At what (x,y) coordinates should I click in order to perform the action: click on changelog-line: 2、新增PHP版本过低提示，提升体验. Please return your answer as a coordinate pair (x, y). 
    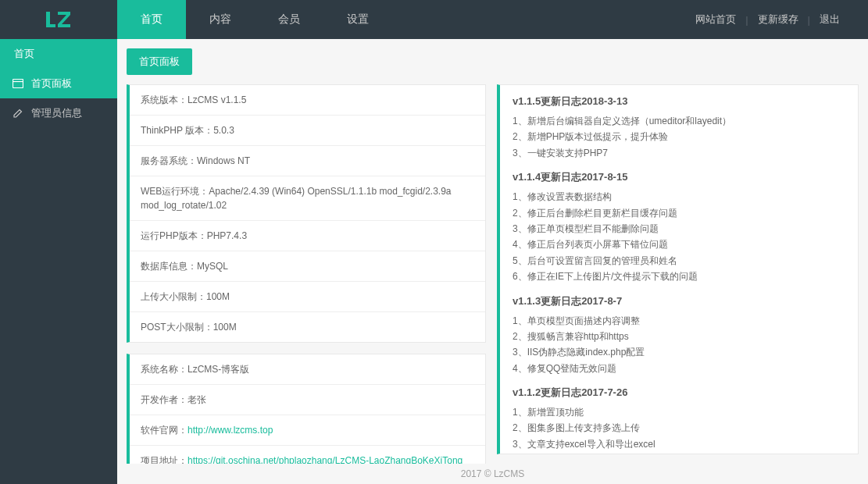
    Looking at the image, I should click on (679, 137).